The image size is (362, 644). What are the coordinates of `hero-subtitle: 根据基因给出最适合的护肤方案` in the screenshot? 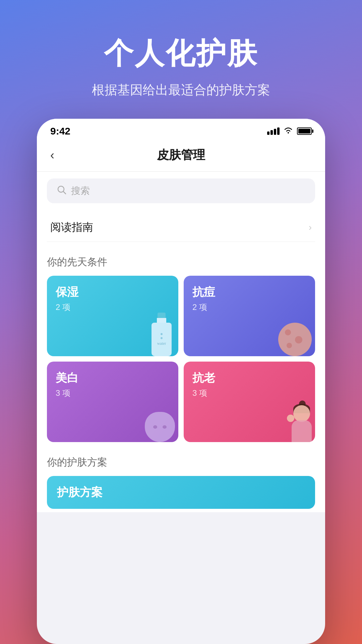 It's located at (181, 90).